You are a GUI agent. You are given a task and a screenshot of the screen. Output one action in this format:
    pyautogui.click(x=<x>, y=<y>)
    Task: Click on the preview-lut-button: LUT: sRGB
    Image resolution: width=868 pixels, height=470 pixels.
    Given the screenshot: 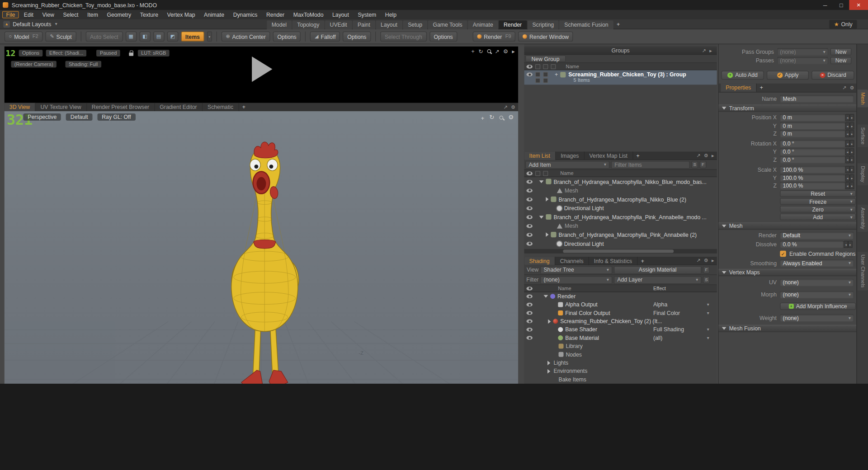 What is the action you would take?
    pyautogui.click(x=154, y=53)
    